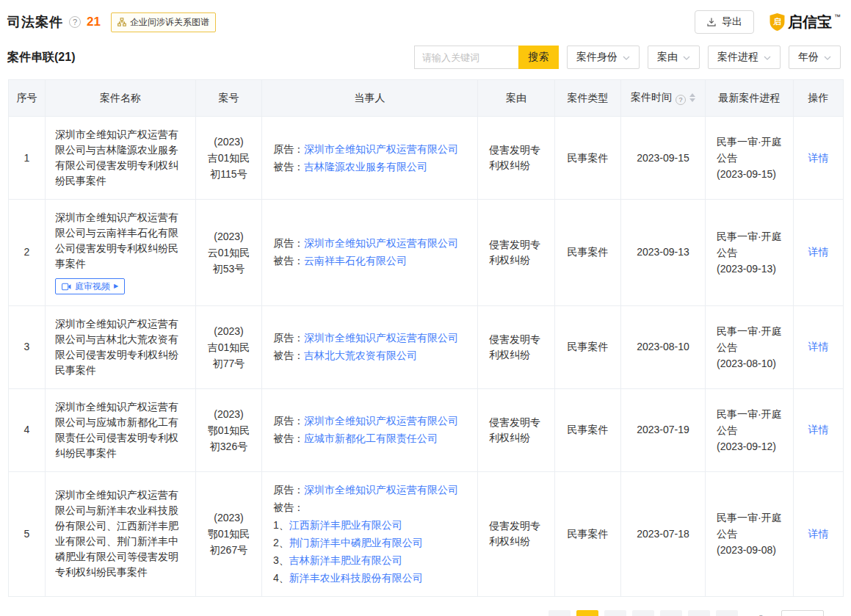 The image size is (851, 616). What do you see at coordinates (587, 613) in the screenshot?
I see `page-button-1: 1` at bounding box center [587, 613].